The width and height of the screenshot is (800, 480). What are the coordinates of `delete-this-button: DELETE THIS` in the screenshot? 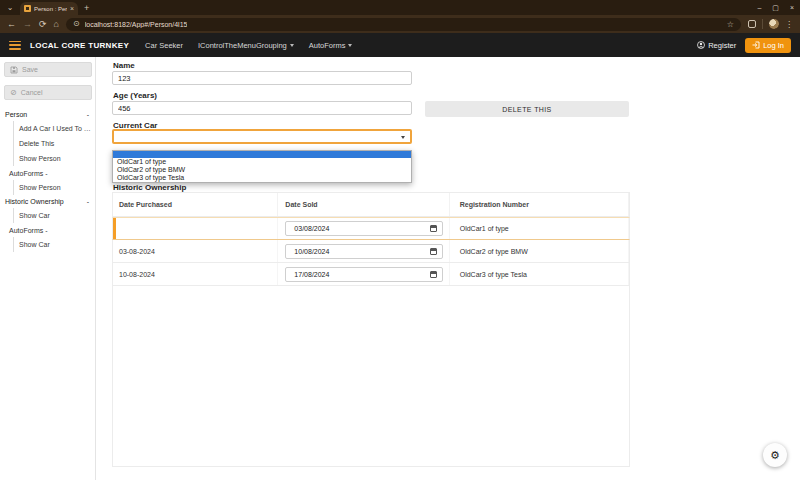 It's located at (527, 109).